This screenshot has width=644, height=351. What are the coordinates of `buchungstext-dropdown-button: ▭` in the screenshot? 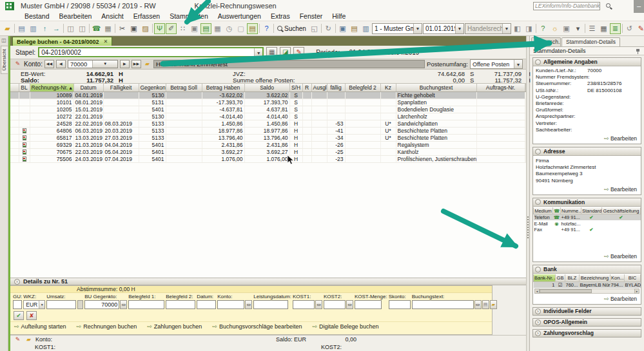 It's located at (478, 305).